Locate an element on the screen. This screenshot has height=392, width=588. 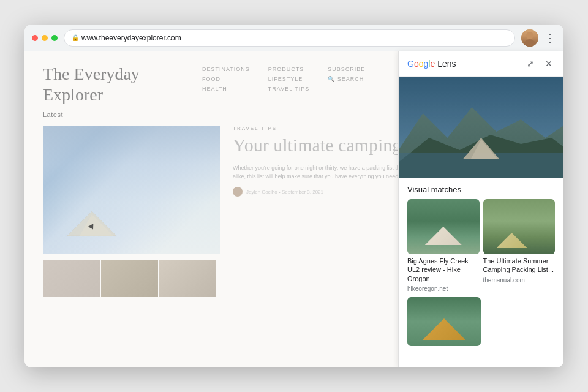
lock-icon: 🔒 is located at coordinates (75, 38).